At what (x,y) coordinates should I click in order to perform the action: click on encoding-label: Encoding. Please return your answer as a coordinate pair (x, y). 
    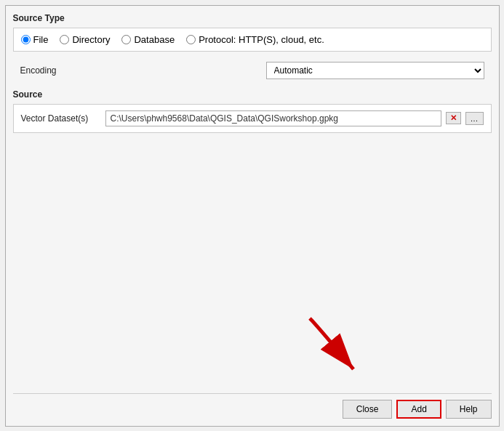
    Looking at the image, I should click on (39, 71).